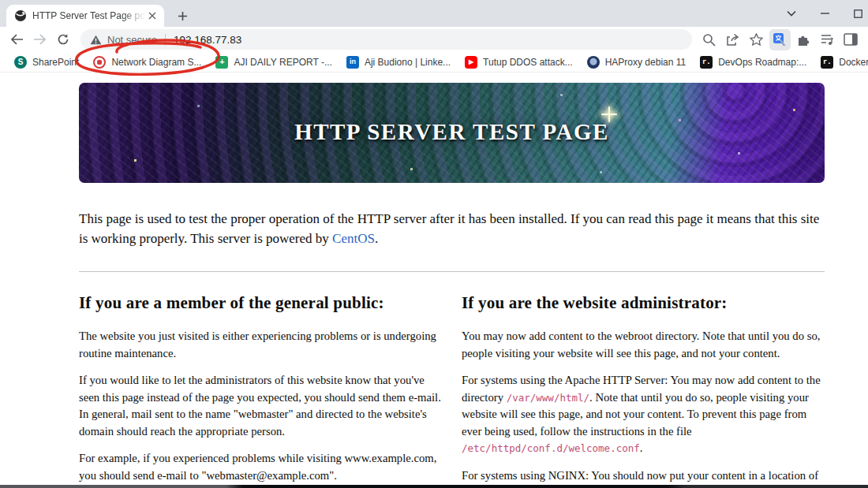  Describe the element at coordinates (791, 13) in the screenshot. I see `tab-search-chevron-icon` at that location.